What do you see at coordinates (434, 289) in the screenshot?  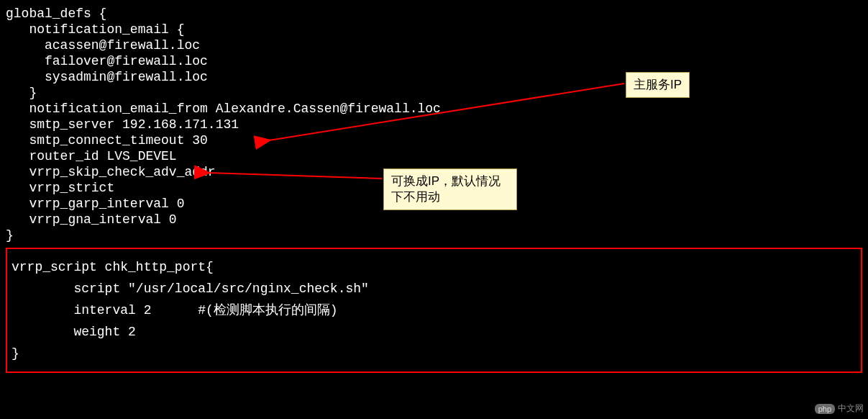 I see `code-line: script "/usr/local/src/nginx_check.sh"` at bounding box center [434, 289].